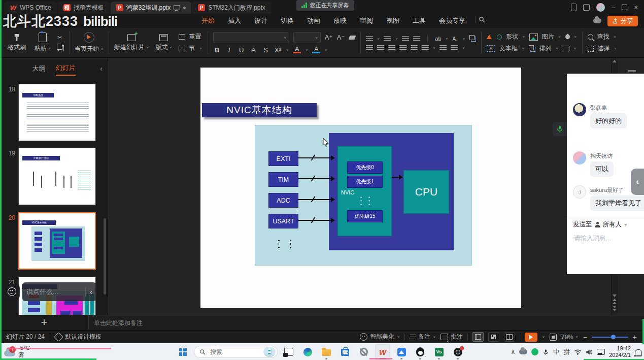 Image resolution: width=644 pixels, height=360 pixels. I want to click on section-button: 节∨, so click(191, 49).